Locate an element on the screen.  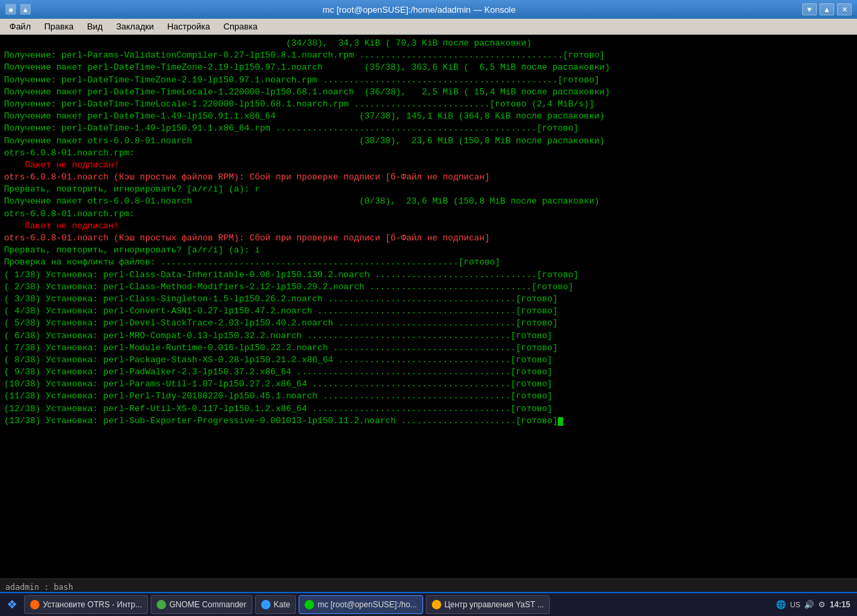
terminal-line: (34/38), 34,3 KiB ( 70,3 KiB после распа… is located at coordinates (428, 44).